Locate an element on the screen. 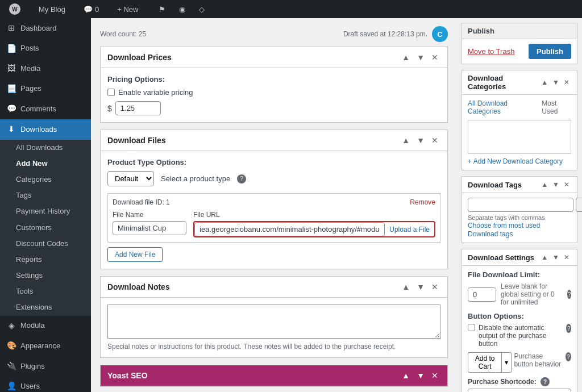  tags-up: ▲ is located at coordinates (544, 185).